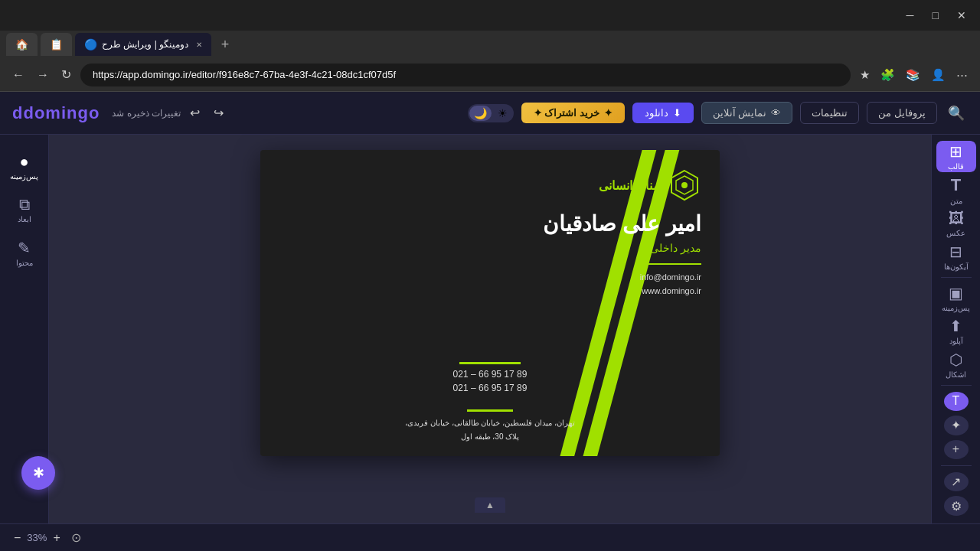 The height and width of the screenshot is (551, 980). What do you see at coordinates (38, 473) in the screenshot?
I see `floating-icon: ✱` at bounding box center [38, 473].